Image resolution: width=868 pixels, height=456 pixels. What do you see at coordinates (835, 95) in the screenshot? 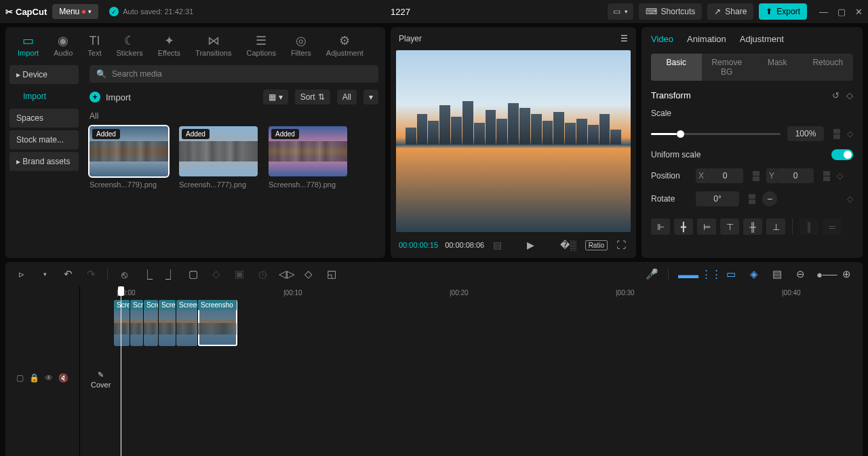
I see `reset-icon: ↺` at bounding box center [835, 95].